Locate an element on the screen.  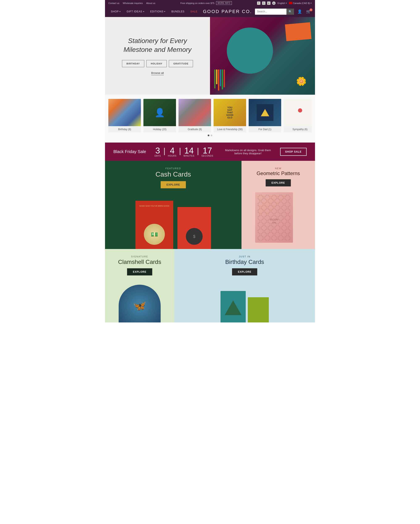
pinterest-icon: p is located at coordinates (269, 3).